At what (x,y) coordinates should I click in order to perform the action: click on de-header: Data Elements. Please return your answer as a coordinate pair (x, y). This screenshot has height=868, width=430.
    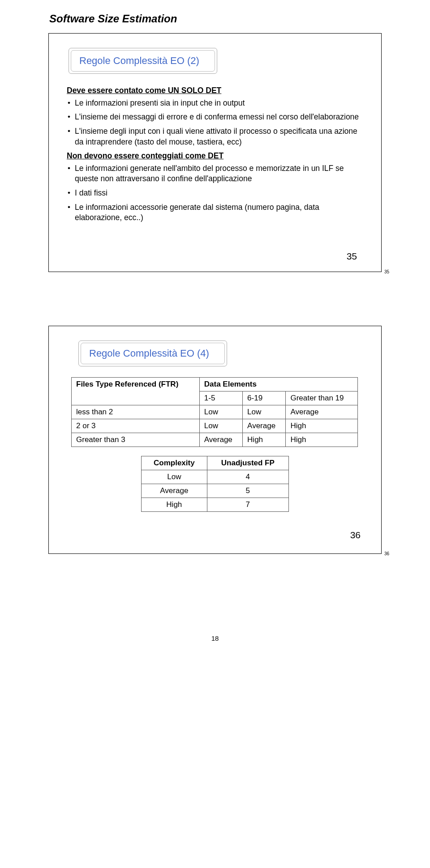
    Looking at the image, I should click on (279, 385).